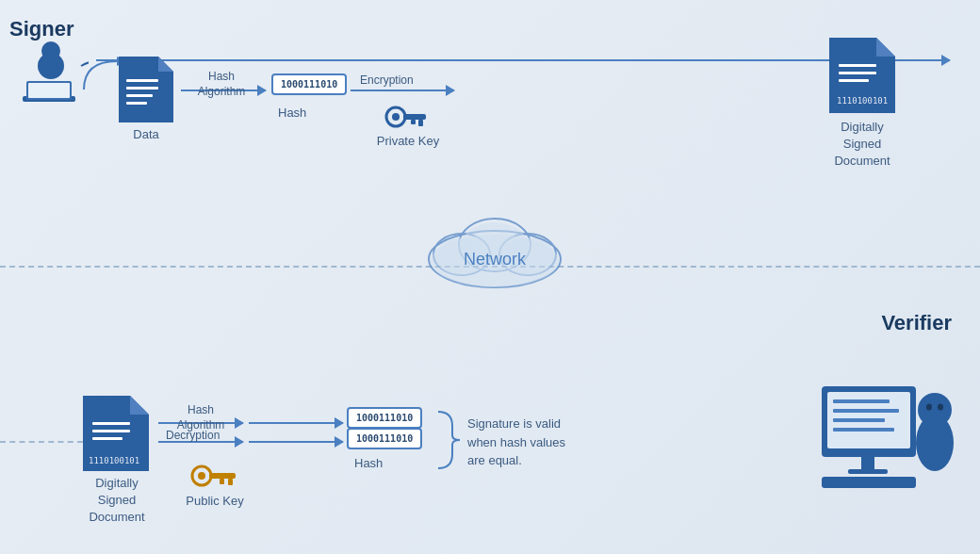 This screenshot has height=554, width=980. What do you see at coordinates (448, 442) in the screenshot?
I see `comparison-brace` at bounding box center [448, 442].